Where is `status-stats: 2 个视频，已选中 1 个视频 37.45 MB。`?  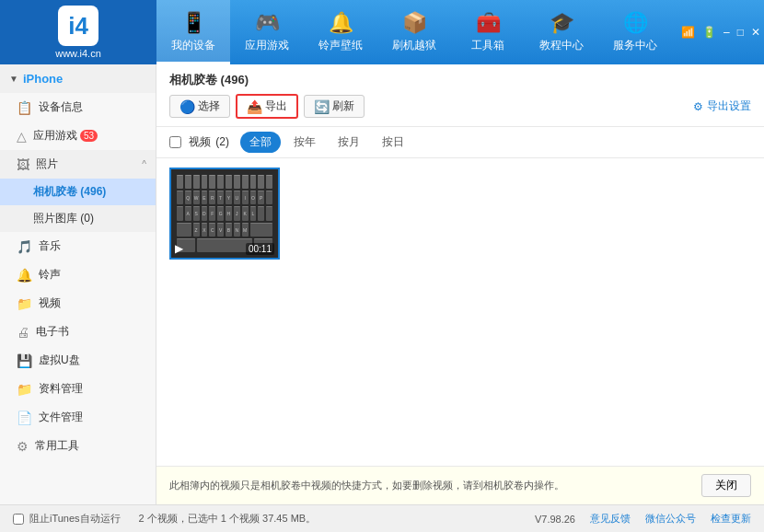 status-stats: 2 个视频，已选中 1 个视频 37.45 MB。 is located at coordinates (228, 519).